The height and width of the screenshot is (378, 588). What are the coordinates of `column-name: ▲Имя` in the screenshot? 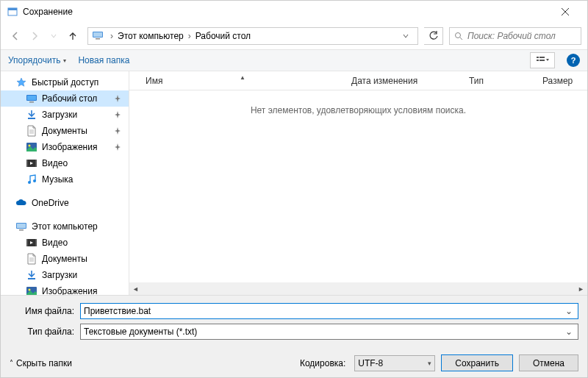 It's located at (243, 81).